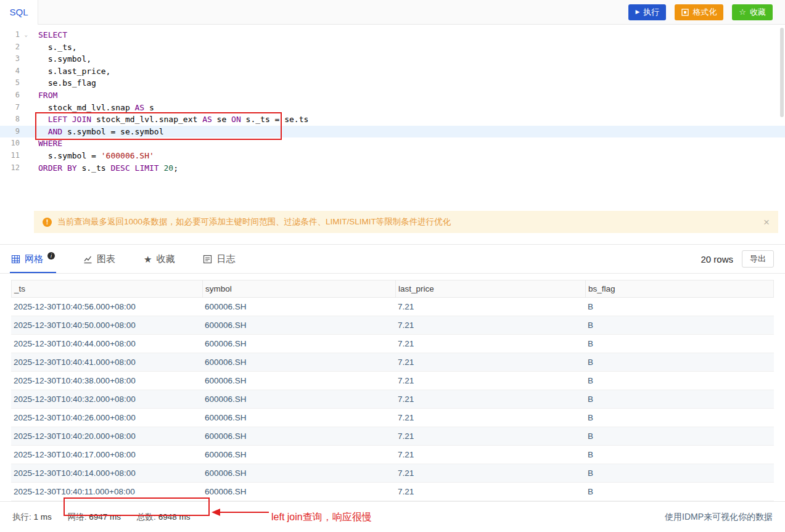 This screenshot has width=785, height=532. What do you see at coordinates (94, 517) in the screenshot?
I see `stat-network-time: 网络: 6947 ms` at bounding box center [94, 517].